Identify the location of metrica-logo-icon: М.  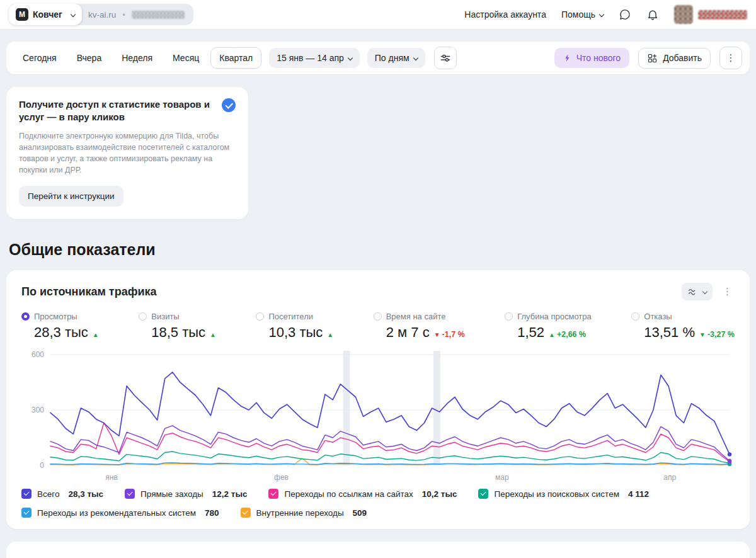
(22, 14).